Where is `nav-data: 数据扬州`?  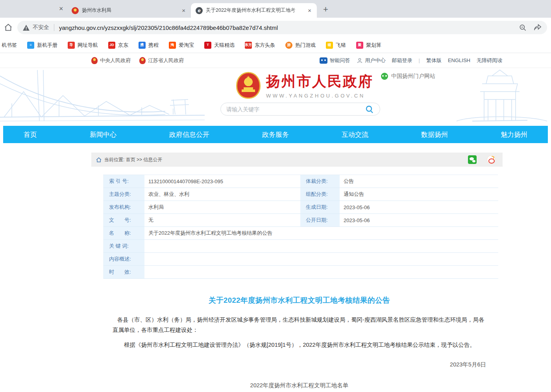 nav-data: 数据扬州 is located at coordinates (435, 134).